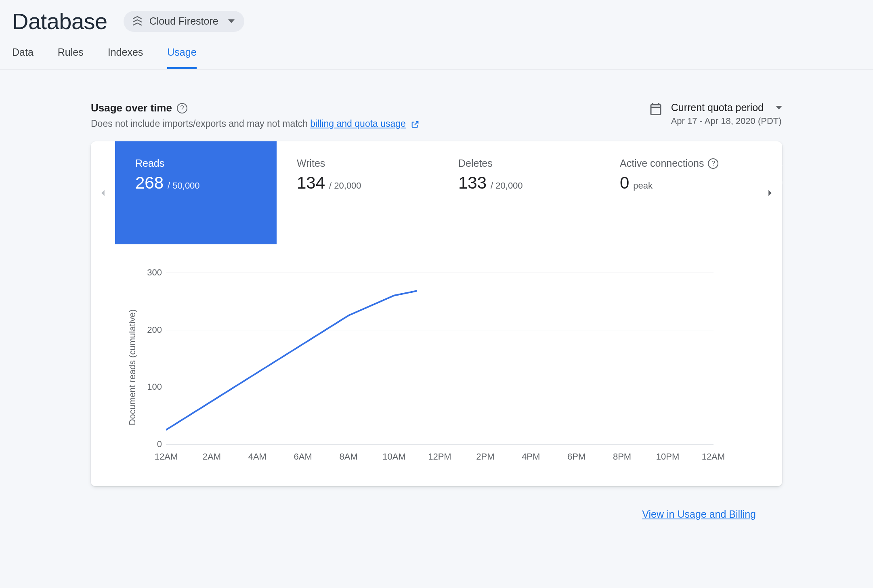 Image resolution: width=873 pixels, height=588 pixels. Describe the element at coordinates (151, 273) in the screenshot. I see `y-tick: 300` at that location.